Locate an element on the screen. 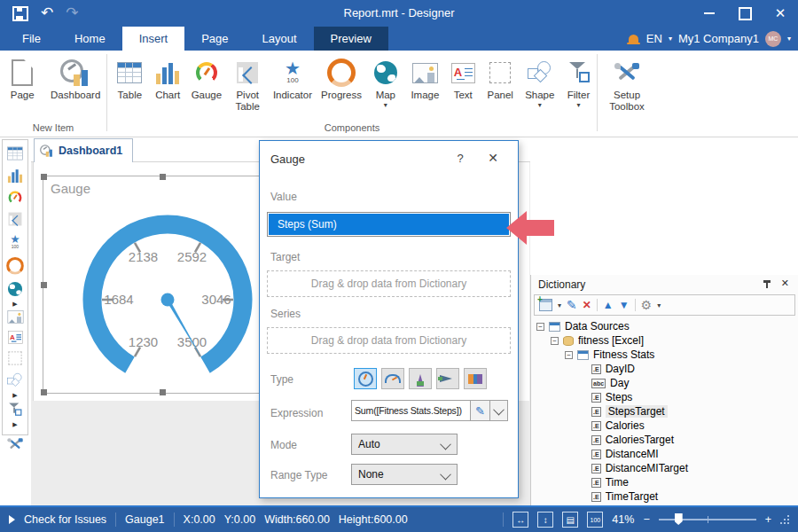  toolbox-shape-button is located at coordinates (14, 380).